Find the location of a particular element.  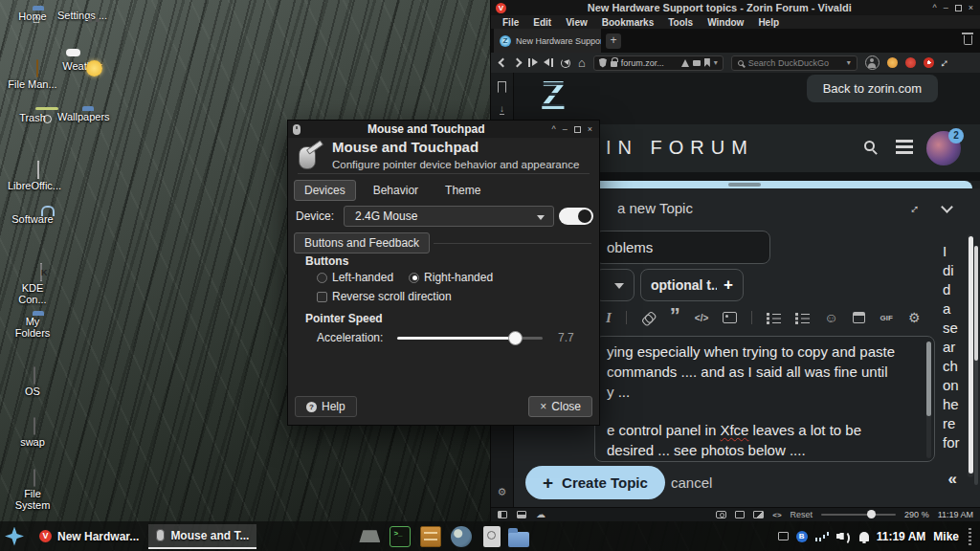

taskbar-window-vivaldi: V New Hardwar... is located at coordinates (89, 537).